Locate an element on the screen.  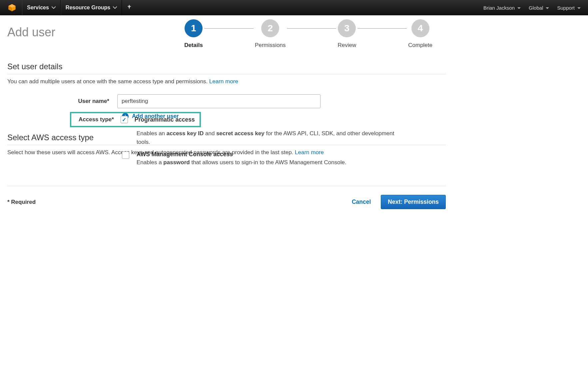
access-type-label: Access type* is located at coordinates (96, 120).